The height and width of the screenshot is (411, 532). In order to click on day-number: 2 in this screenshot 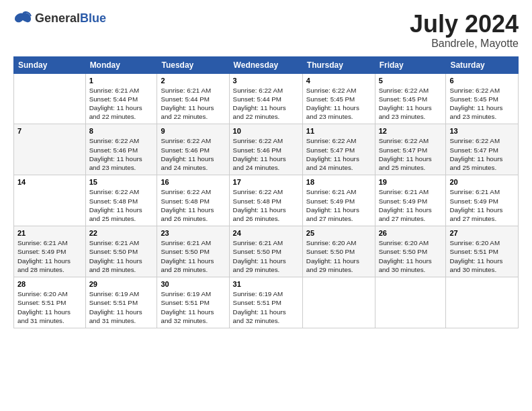, I will do `click(193, 81)`.